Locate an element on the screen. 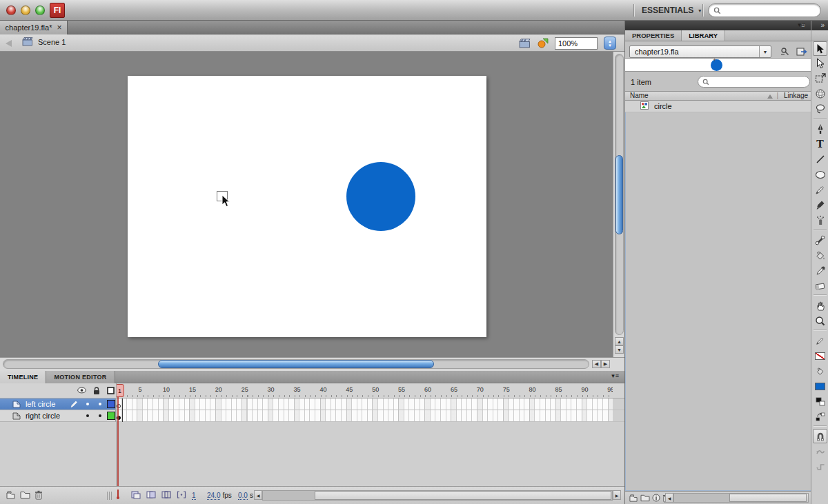 The width and height of the screenshot is (828, 504). library-search-field is located at coordinates (753, 81).